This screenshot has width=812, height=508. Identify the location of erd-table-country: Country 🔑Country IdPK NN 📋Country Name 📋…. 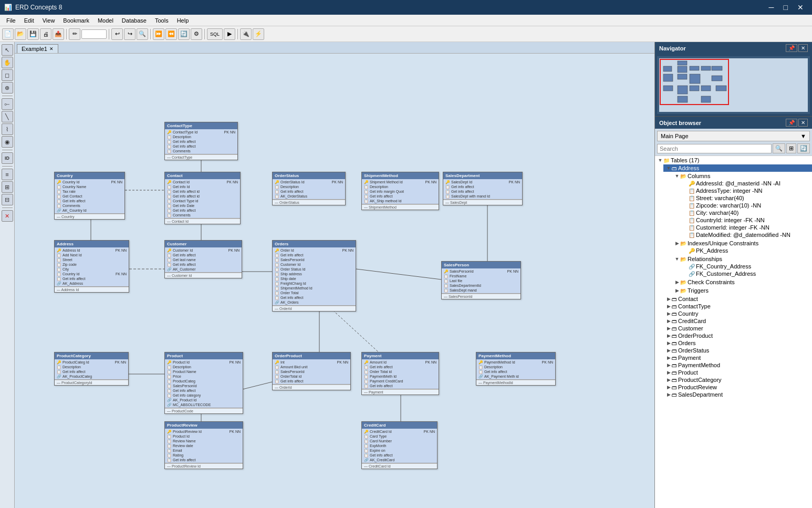
(89, 195).